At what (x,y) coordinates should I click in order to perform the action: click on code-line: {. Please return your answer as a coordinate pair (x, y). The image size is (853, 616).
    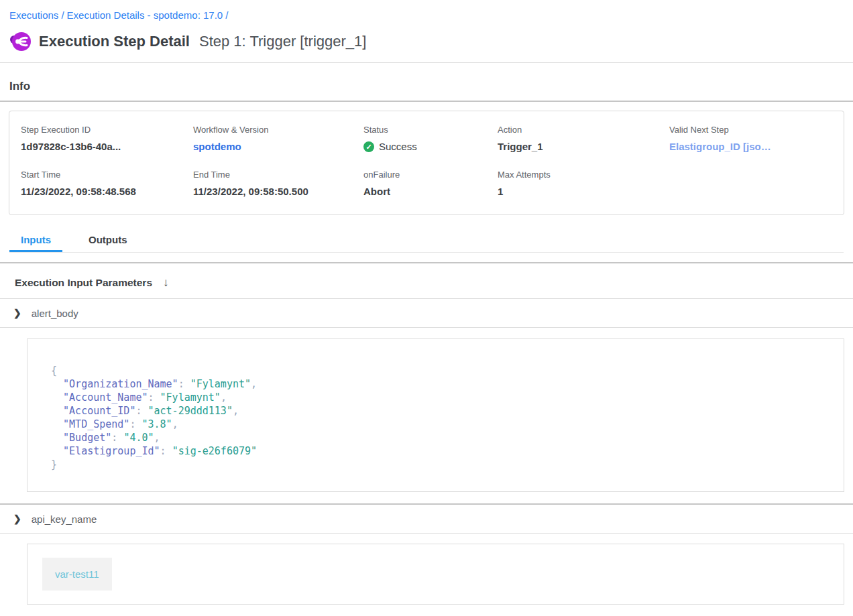
    Looking at the image, I should click on (441, 371).